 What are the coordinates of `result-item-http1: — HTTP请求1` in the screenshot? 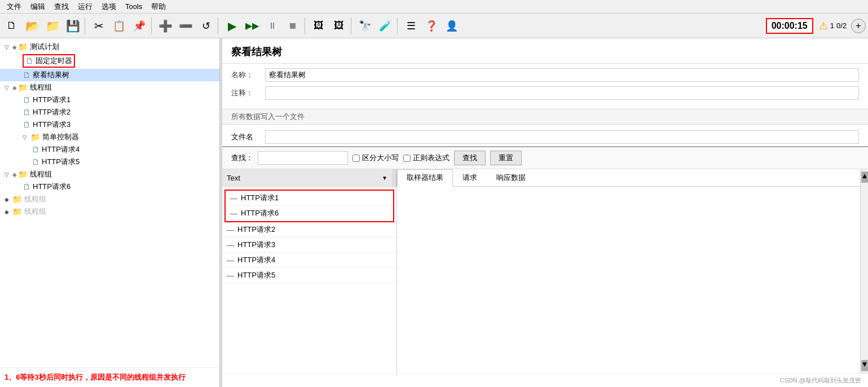 It's located at (309, 199).